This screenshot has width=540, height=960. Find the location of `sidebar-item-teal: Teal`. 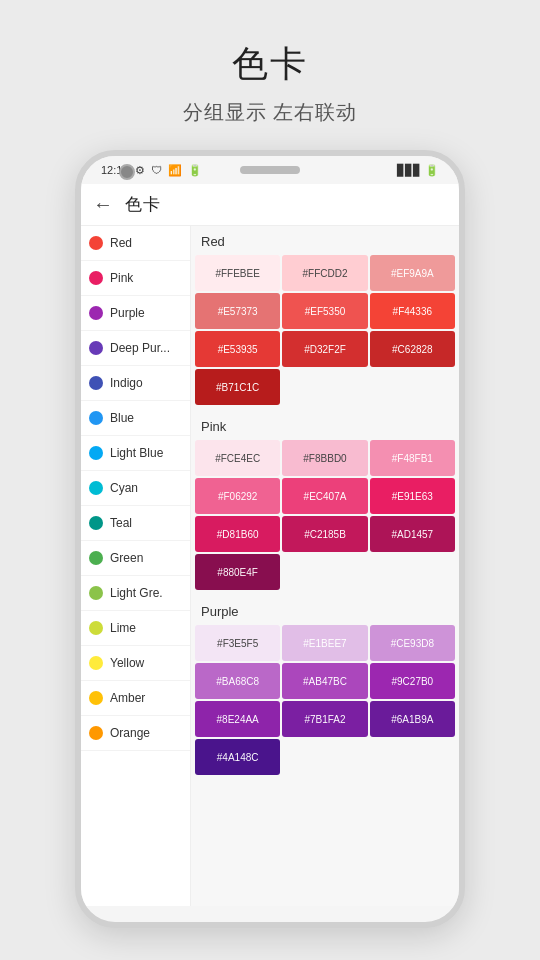

sidebar-item-teal: Teal is located at coordinates (136, 524).